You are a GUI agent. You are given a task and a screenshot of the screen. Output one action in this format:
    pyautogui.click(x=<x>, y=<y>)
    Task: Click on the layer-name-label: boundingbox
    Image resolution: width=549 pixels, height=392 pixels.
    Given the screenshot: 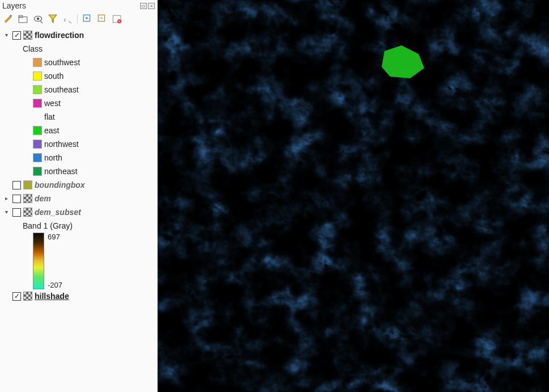 What is the action you would take?
    pyautogui.click(x=60, y=185)
    